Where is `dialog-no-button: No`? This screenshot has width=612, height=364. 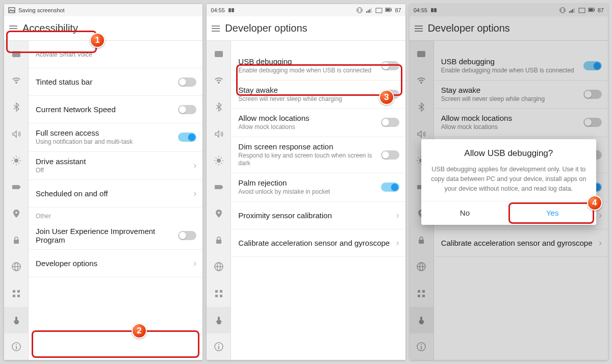 dialog-no-button: No is located at coordinates (465, 213).